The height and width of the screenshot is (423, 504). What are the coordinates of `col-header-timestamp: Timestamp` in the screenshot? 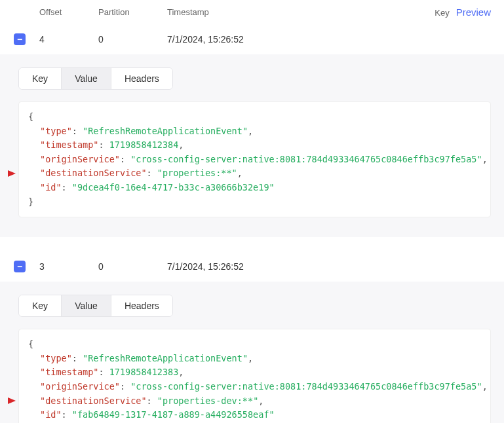 It's located at (293, 12).